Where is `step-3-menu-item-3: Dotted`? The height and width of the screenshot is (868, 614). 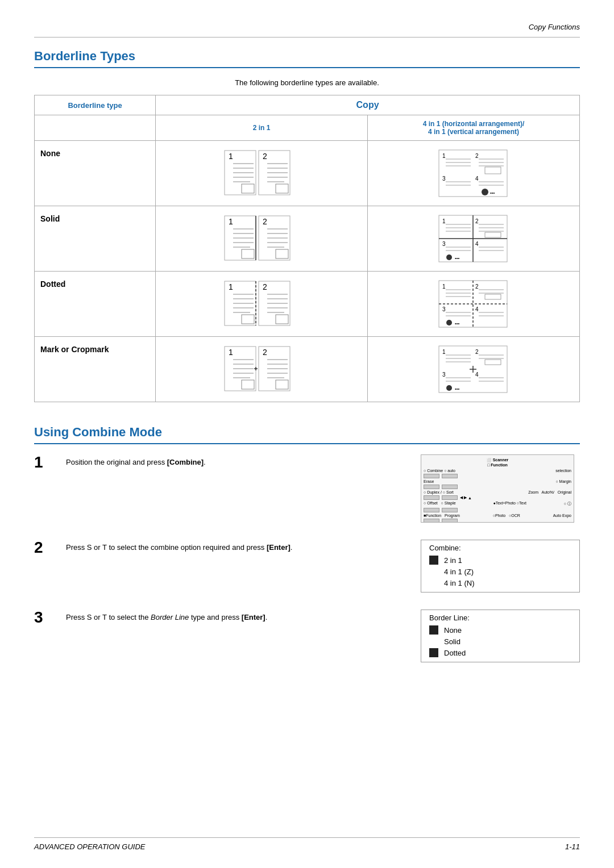 step-3-menu-item-3: Dotted is located at coordinates (500, 653).